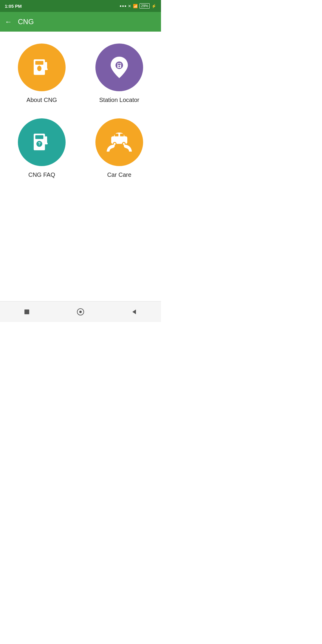 This screenshot has height=644, width=322. What do you see at coordinates (42, 142) in the screenshot?
I see `fuel-pump-question-icon: ?` at bounding box center [42, 142].